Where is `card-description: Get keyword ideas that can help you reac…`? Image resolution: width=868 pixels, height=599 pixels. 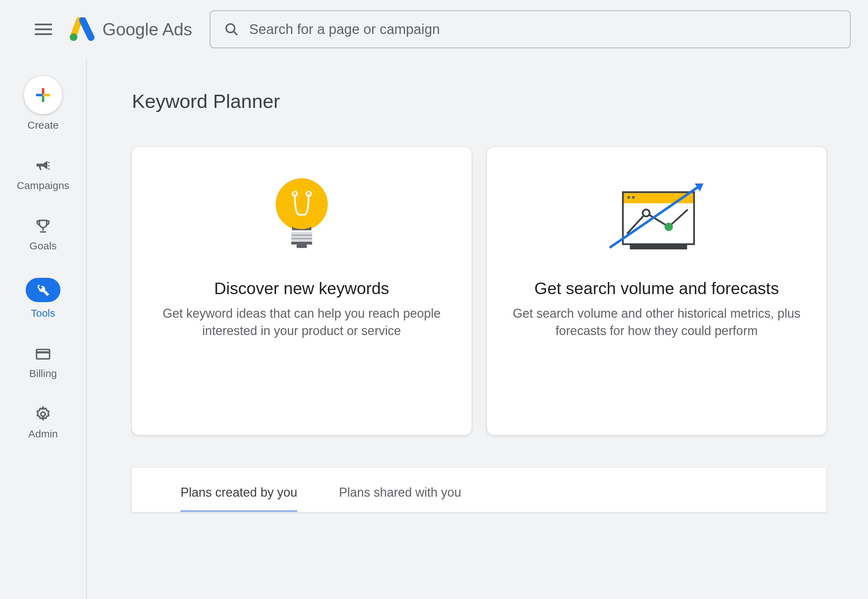
card-description: Get keyword ideas that can help you reac… is located at coordinates (302, 322).